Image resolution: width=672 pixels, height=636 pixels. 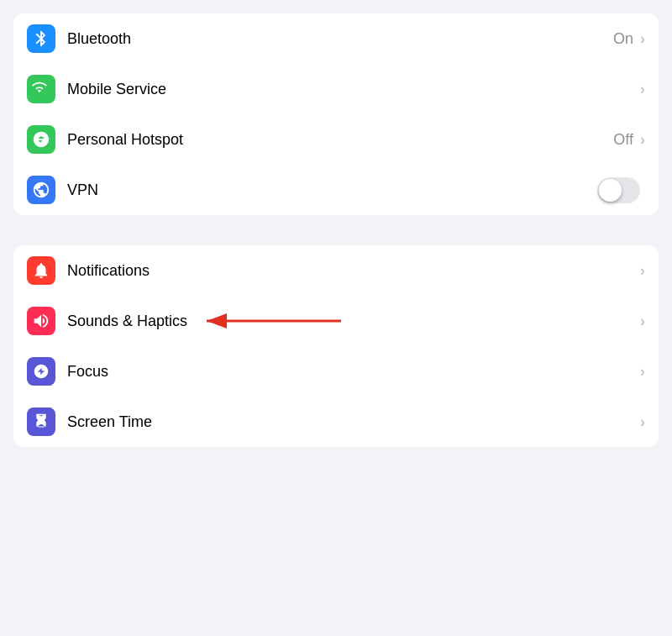 What do you see at coordinates (336, 39) in the screenshot?
I see `bluetooth-row: Bluetooth On ›` at bounding box center [336, 39].